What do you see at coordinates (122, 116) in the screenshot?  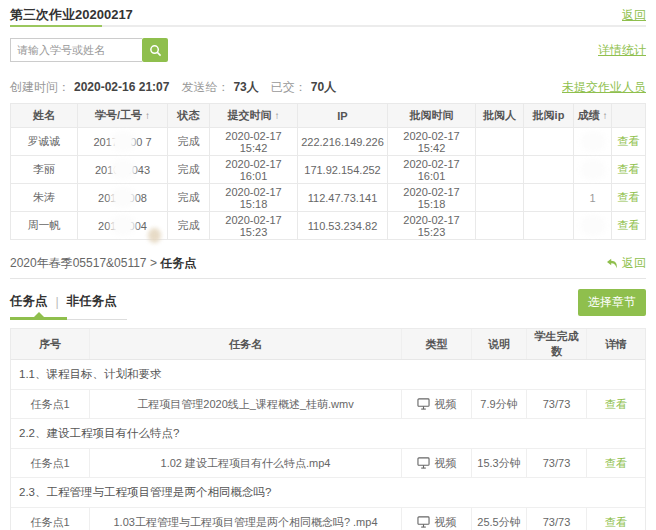 I see `header-student-id: 学号/工号↑` at bounding box center [122, 116].